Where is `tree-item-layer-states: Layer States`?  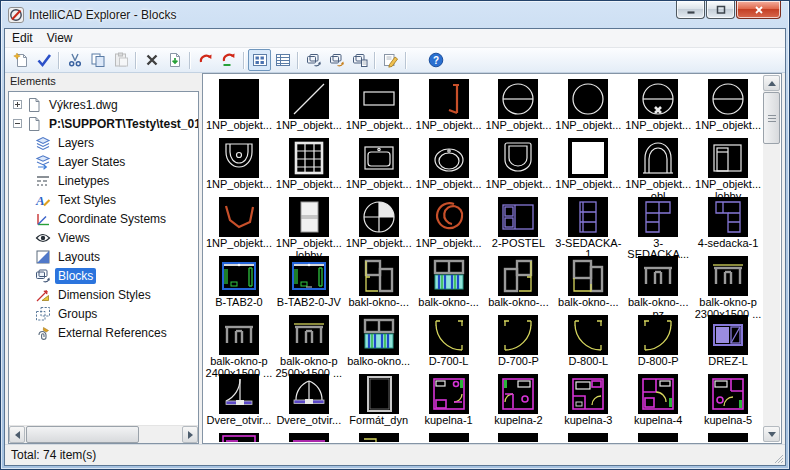 tree-item-layer-states: Layer States is located at coordinates (104, 162).